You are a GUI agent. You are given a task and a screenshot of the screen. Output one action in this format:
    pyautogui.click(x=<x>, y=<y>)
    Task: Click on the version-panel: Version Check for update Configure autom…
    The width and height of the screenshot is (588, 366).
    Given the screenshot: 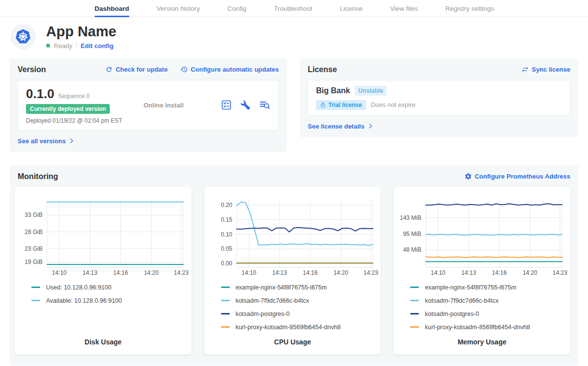 What is the action you would take?
    pyautogui.click(x=148, y=105)
    